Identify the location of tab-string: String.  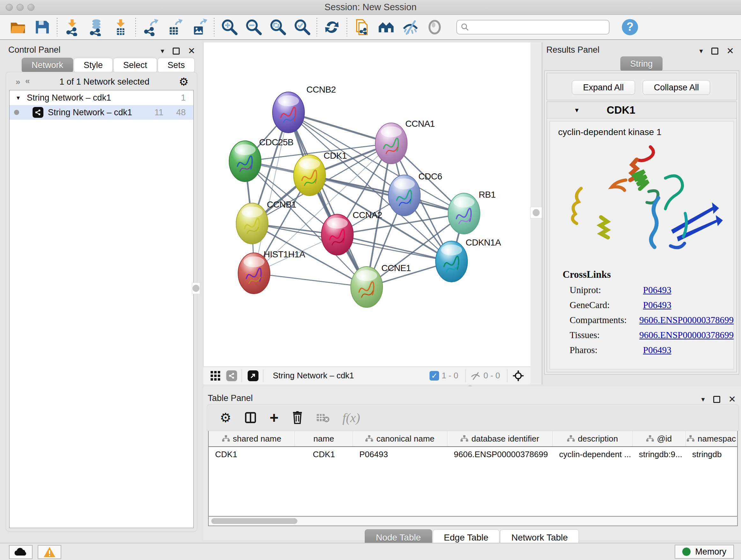
(642, 64).